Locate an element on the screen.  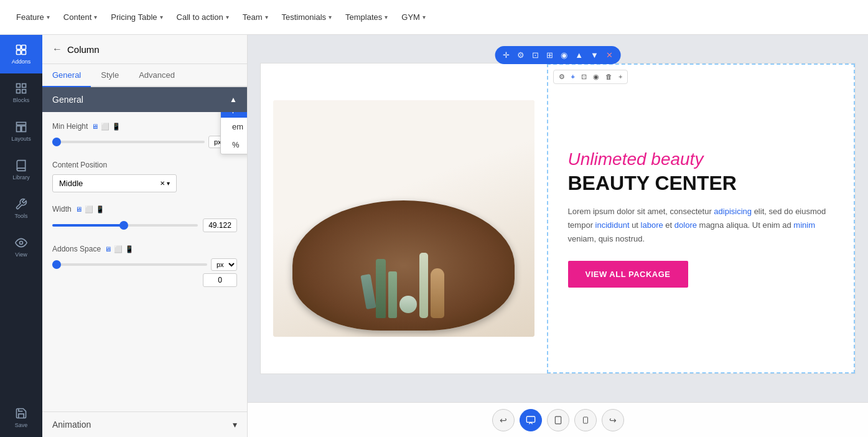
sidebar-label-layouts: Layouts is located at coordinates (21, 139).